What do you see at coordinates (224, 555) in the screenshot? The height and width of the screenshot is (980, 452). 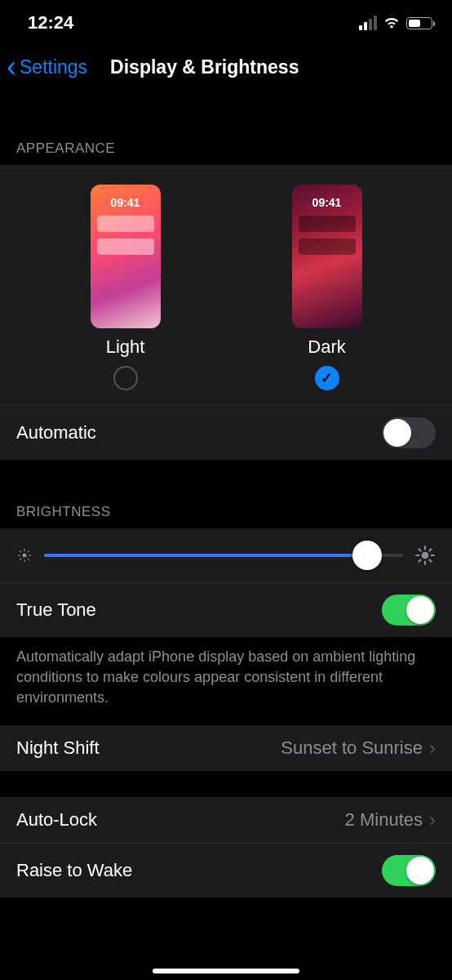 I see `brightness-slider` at bounding box center [224, 555].